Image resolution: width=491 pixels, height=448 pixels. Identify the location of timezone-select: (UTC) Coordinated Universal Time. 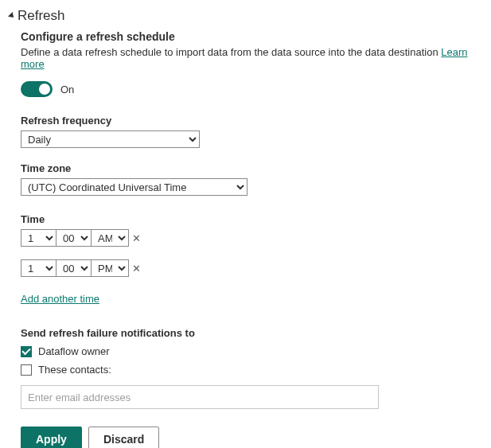
(134, 187).